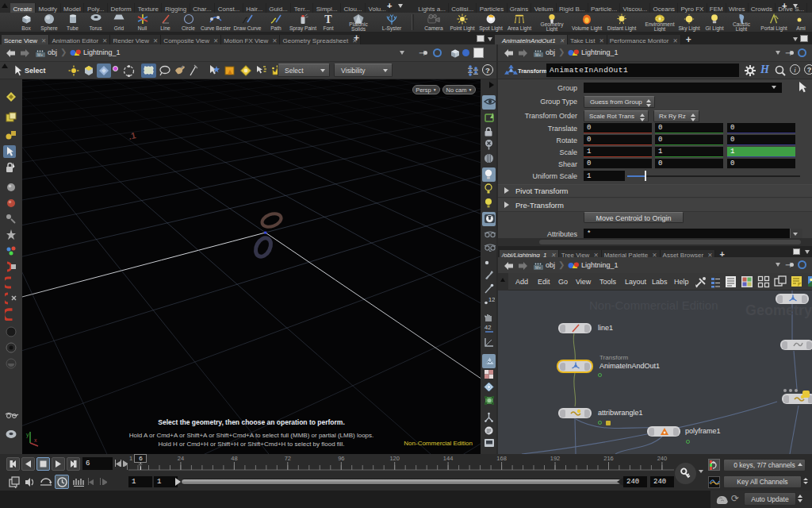 This screenshot has width=812, height=508. What do you see at coordinates (492, 300) in the screenshot?
I see `svg-text: 12` at bounding box center [492, 300].